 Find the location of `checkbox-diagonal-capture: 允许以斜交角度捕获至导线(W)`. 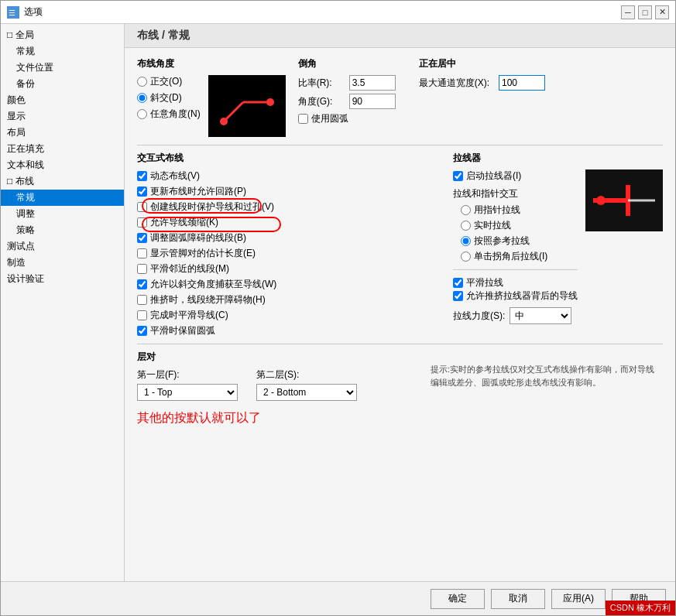

checkbox-diagonal-capture: 允许以斜交角度捕获至导线(W) is located at coordinates (289, 285).